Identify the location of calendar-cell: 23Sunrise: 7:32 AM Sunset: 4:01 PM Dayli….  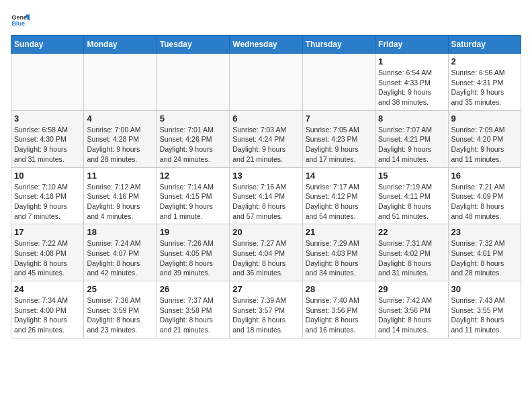
(484, 253).